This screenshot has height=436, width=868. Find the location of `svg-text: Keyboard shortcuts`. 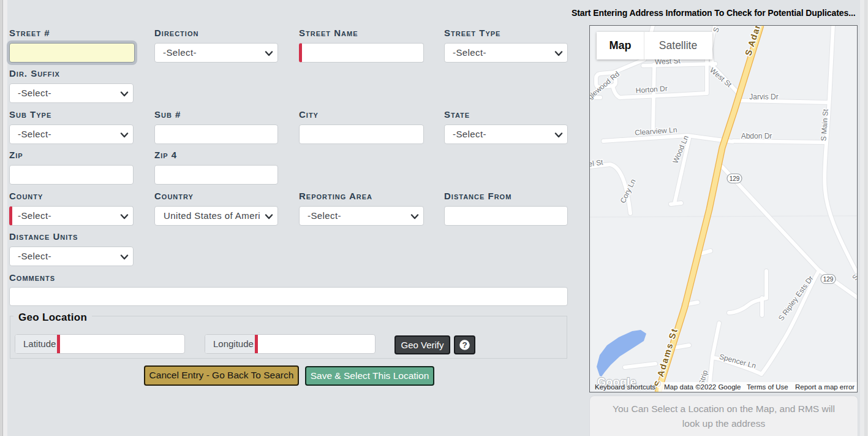

svg-text: Keyboard shortcuts is located at coordinates (625, 387).